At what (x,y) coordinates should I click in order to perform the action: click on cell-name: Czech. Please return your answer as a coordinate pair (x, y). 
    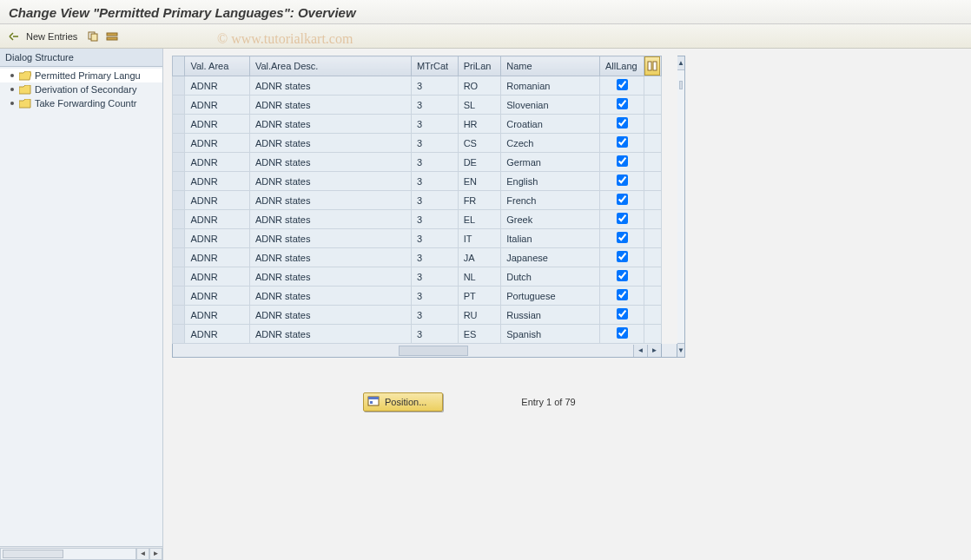
    Looking at the image, I should click on (551, 143).